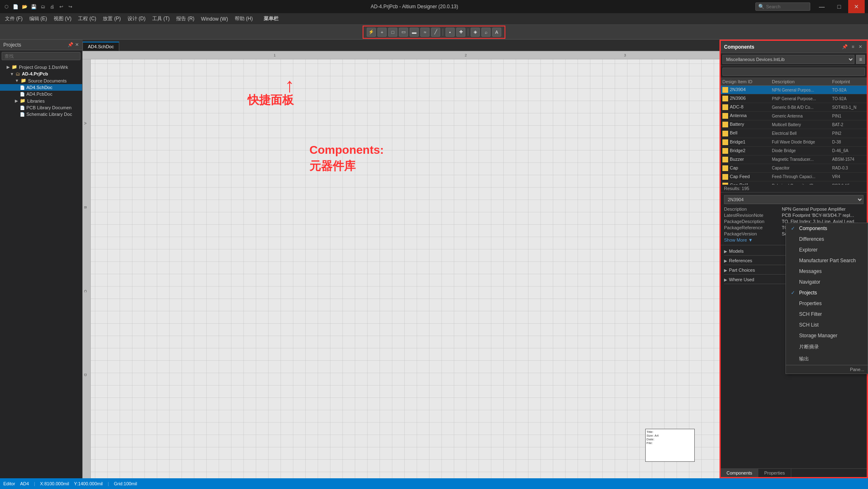 The width and height of the screenshot is (868, 489). What do you see at coordinates (25, 7) in the screenshot?
I see `open-icon: 📂` at bounding box center [25, 7].